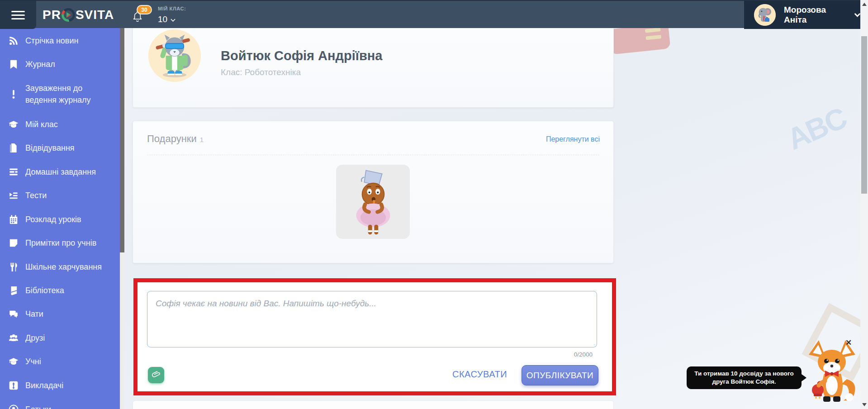 This screenshot has width=868, height=409. What do you see at coordinates (172, 15) in the screenshot?
I see `my-class-dropdown: МІЙ КЛАС: 10` at bounding box center [172, 15].